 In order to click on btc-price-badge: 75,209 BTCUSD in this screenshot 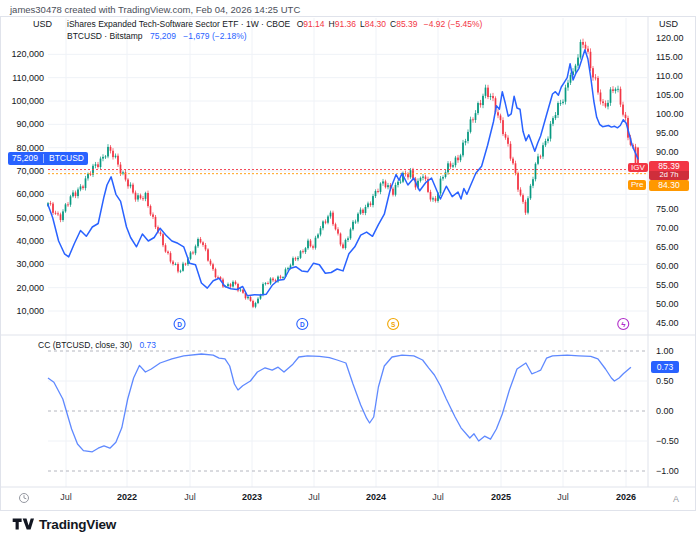, I will do `click(48, 158)`.